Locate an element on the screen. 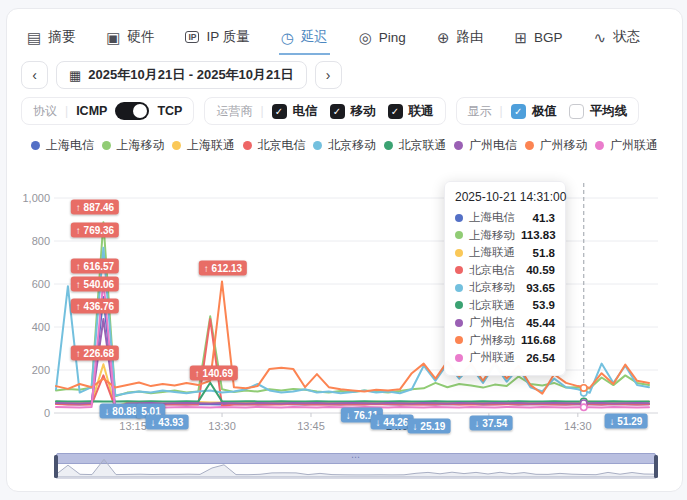 This screenshot has width=687, height=500. max-marker-769.36: ↑ 769.36 is located at coordinates (95, 230).